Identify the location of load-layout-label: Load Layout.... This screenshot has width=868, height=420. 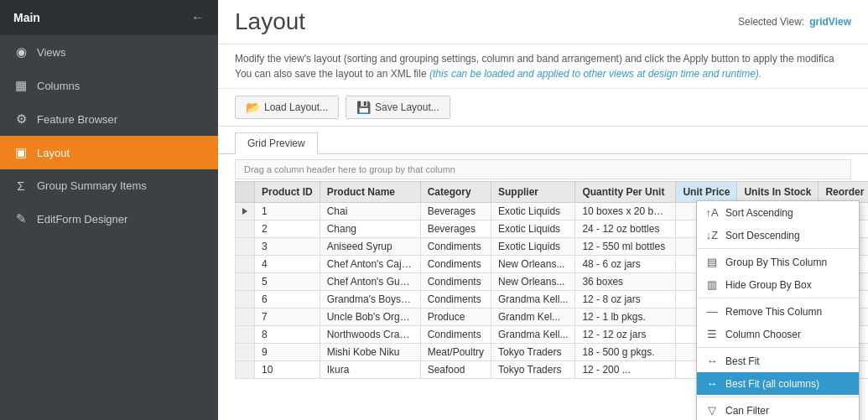
(296, 107).